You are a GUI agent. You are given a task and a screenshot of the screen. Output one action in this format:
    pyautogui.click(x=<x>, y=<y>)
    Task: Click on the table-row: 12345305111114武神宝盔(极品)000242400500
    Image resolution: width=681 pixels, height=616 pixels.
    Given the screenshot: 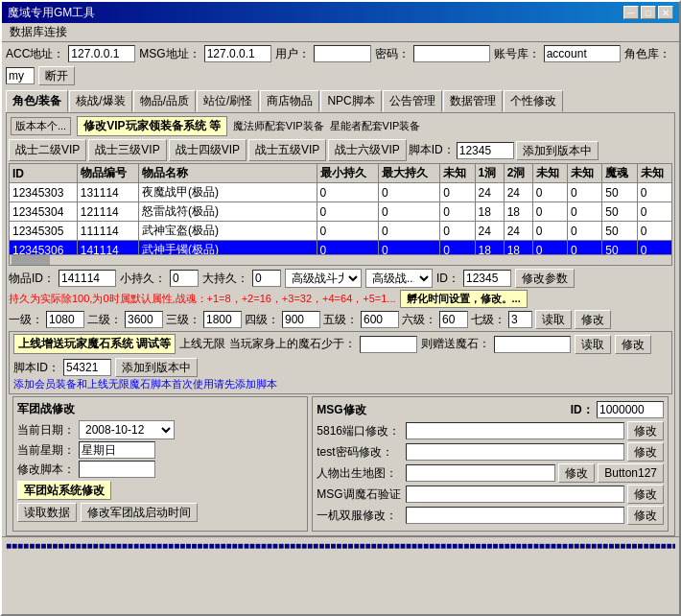 What is the action you would take?
    pyautogui.click(x=341, y=231)
    